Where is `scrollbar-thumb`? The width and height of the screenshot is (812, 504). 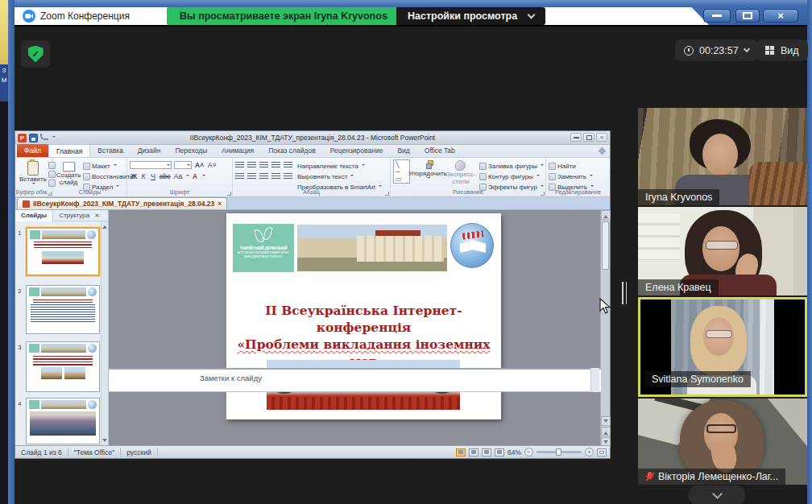 scrollbar-thumb is located at coordinates (606, 246).